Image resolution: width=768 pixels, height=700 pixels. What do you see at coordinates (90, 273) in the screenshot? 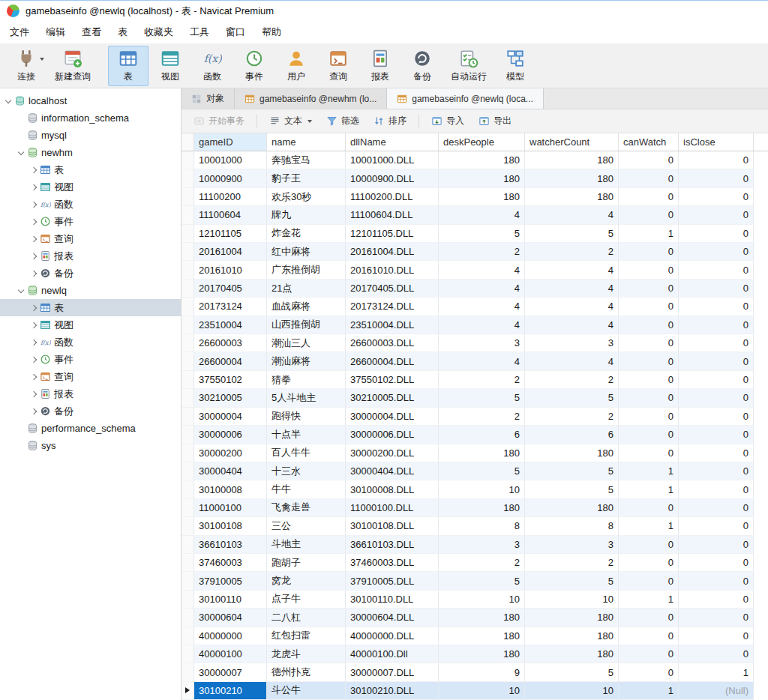
I see `tree-item-newhm-backups: 备份` at bounding box center [90, 273].